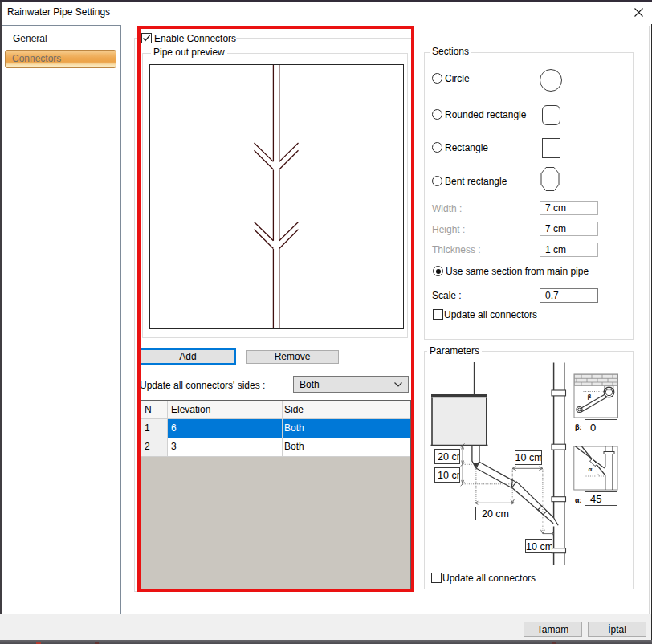 This screenshot has width=652, height=644. I want to click on svg-text: β, so click(589, 397).